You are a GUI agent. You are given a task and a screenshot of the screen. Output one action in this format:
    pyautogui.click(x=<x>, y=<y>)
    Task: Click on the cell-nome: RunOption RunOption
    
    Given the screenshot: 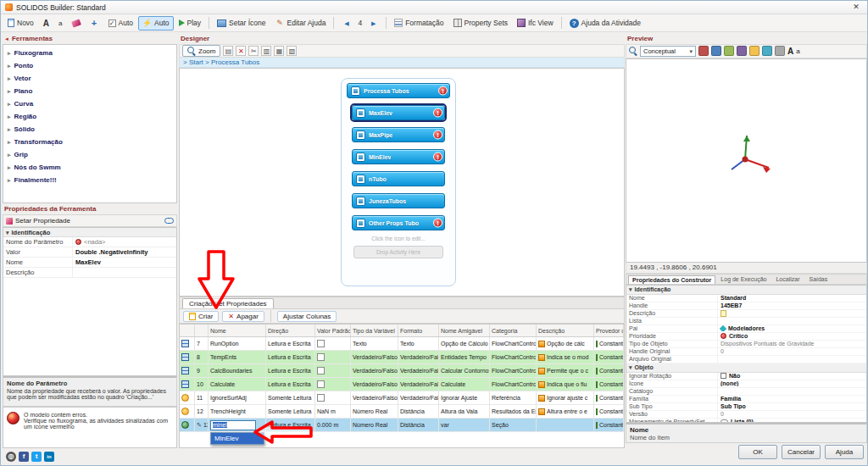 What is the action you would take?
    pyautogui.click(x=237, y=344)
    